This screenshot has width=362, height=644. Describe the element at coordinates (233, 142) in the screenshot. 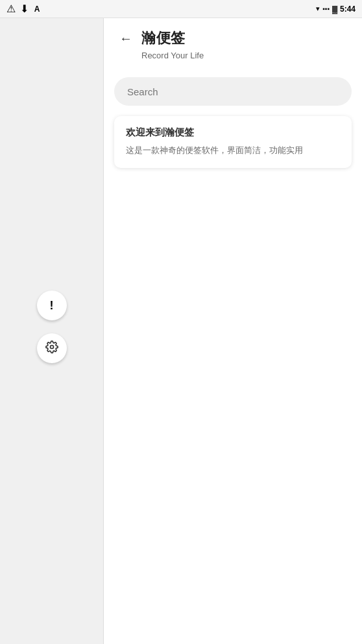

I see `note-card: 欢迎来到瀚便签 这是一款神奇的便签软件，界面简洁，功能实用` at that location.